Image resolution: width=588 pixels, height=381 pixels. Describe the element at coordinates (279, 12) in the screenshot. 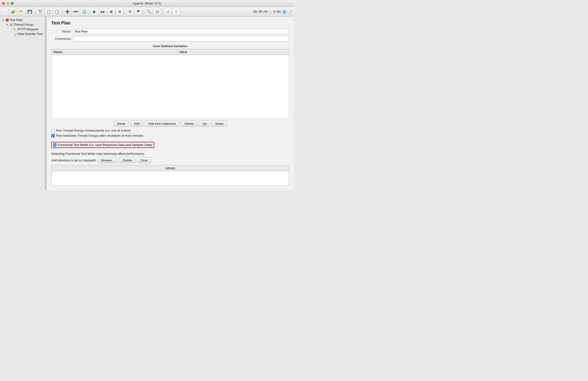

I see `errors-count: 0/1` at that location.